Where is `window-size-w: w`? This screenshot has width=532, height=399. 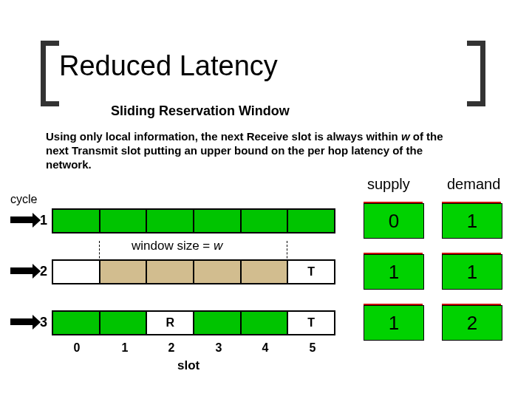
window-size-w: w is located at coordinates (218, 245).